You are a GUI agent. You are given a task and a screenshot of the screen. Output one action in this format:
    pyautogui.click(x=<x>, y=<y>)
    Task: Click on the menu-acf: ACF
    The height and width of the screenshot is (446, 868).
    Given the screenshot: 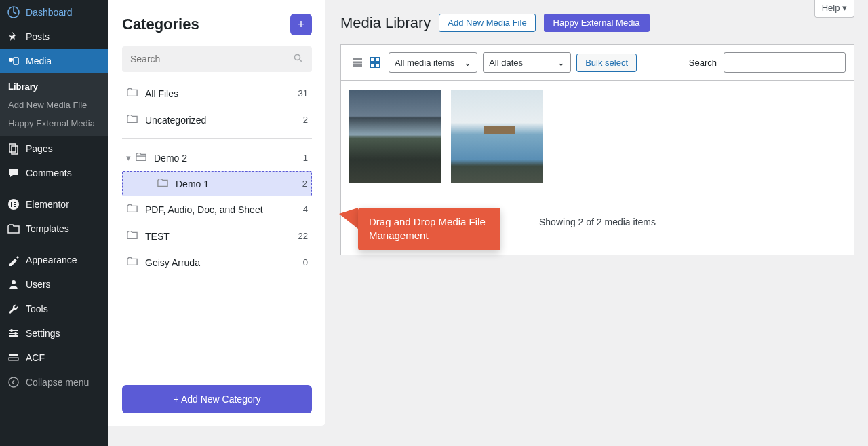 What is the action you would take?
    pyautogui.click(x=54, y=358)
    